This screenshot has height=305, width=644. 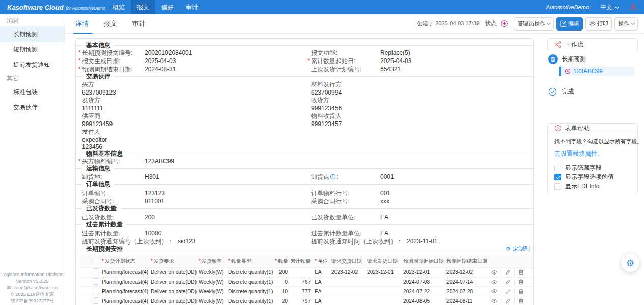 I want to click on forecast-table: *发货计划状态*发货要求*发货频率*数量类型*数量累计数量*单位请求交货日期请求…, so click(x=306, y=280).